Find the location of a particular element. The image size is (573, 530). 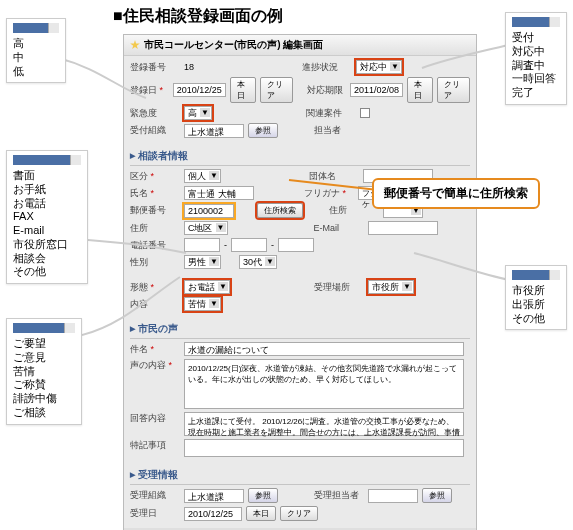

rcpt-dept-input: 上水道課 is located at coordinates (214, 496).